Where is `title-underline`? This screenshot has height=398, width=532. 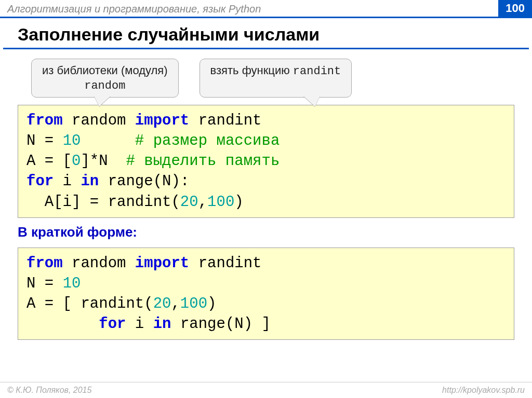 title-underline is located at coordinates (266, 49).